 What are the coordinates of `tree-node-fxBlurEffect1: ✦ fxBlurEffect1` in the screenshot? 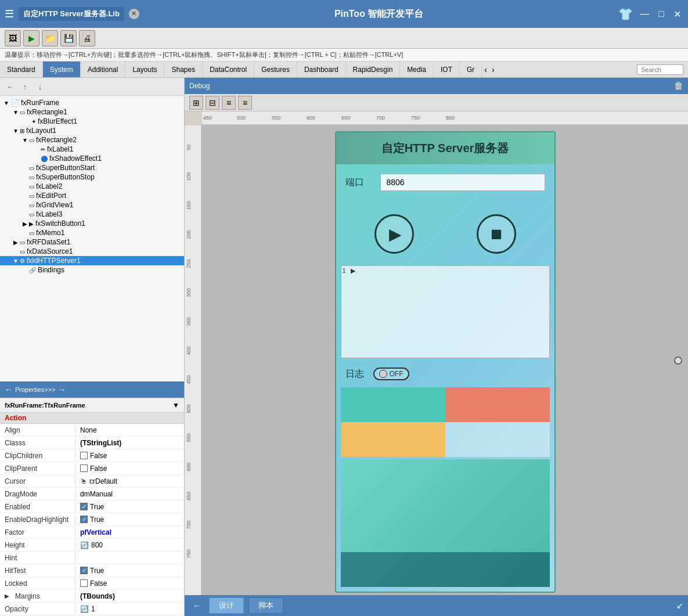 It's located at (92, 121).